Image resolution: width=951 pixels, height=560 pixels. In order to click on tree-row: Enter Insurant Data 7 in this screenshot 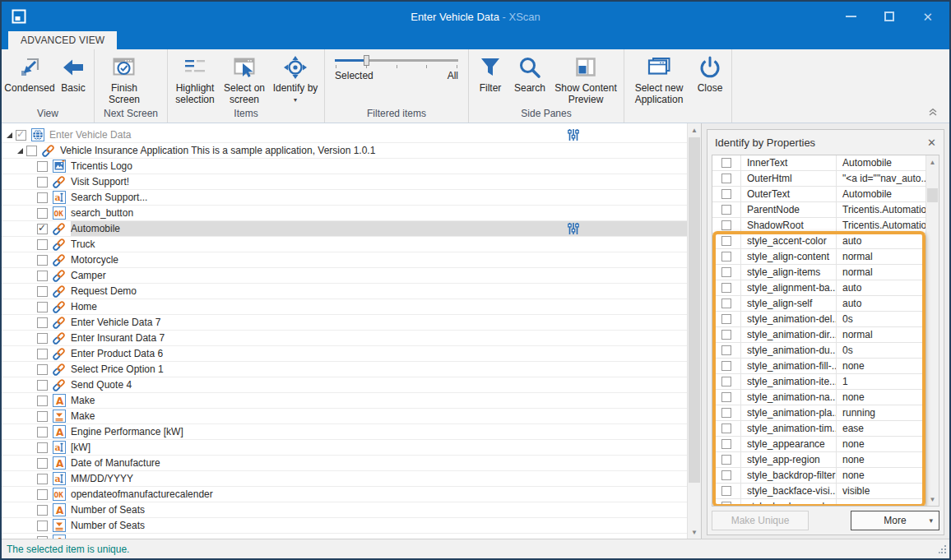, I will do `click(344, 339)`.